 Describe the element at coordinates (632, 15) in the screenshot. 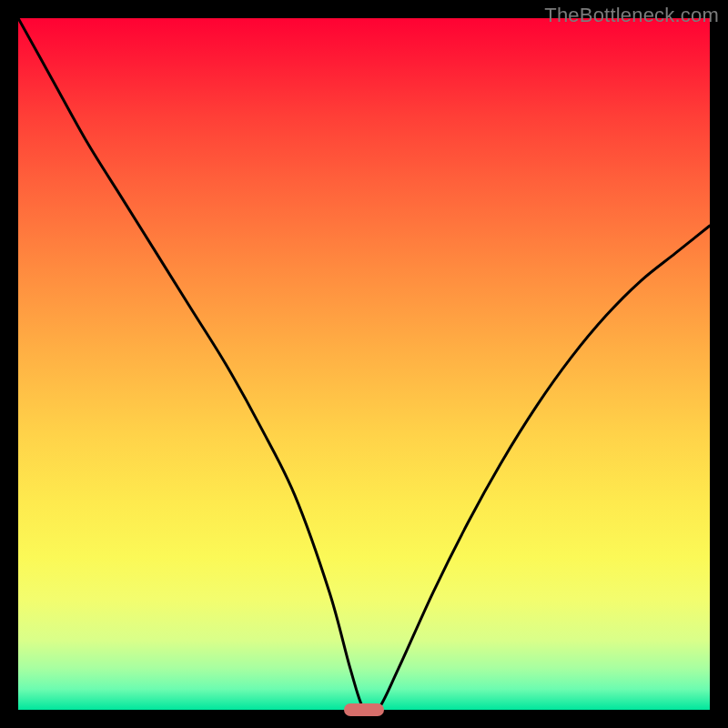

I see `watermark-text: TheBottleneck.com` at that location.